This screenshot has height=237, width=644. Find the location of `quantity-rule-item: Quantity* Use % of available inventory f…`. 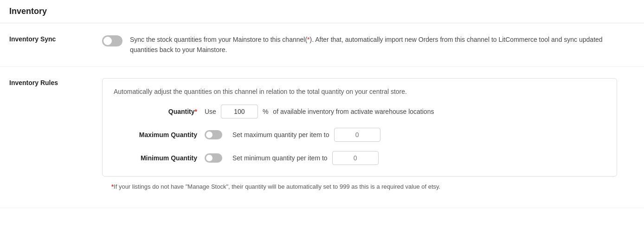

quantity-rule-item: Quantity* Use % of available inventory f… is located at coordinates (360, 112).